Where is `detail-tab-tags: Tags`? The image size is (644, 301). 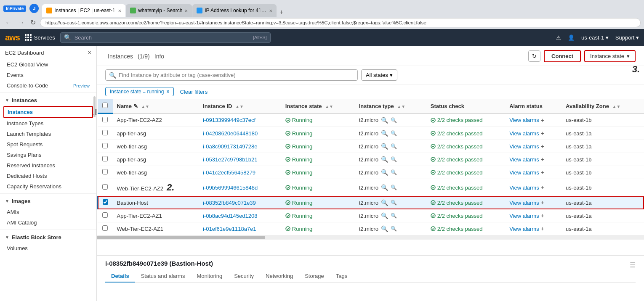
detail-tab-tags: Tags is located at coordinates (342, 277).